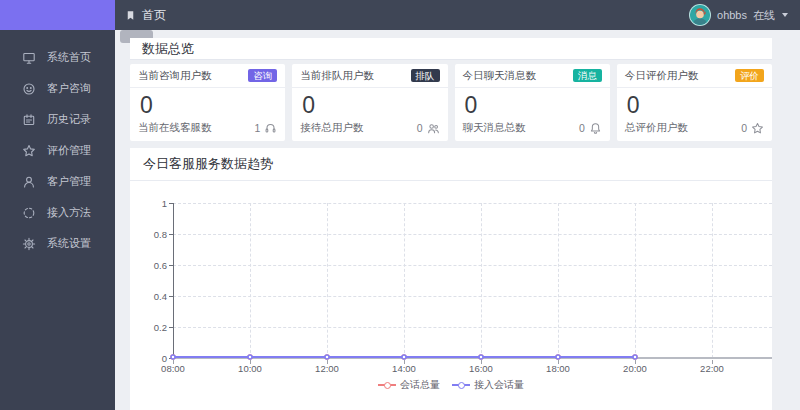 This screenshot has width=800, height=410. Describe the element at coordinates (58, 150) in the screenshot. I see `sidebar-item-4: 评价管理` at that location.